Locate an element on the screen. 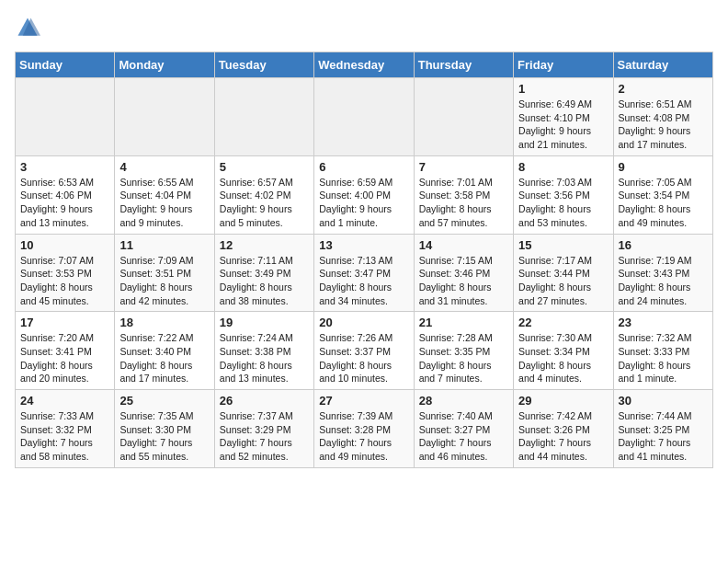  calendar-cell: 13Sunrise: 7:13 AMSunset: 3:47 PMDayligh… is located at coordinates (364, 272).